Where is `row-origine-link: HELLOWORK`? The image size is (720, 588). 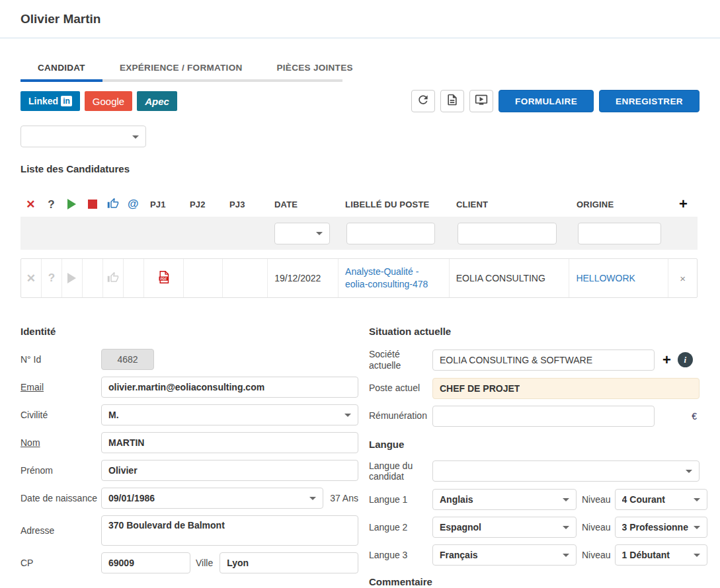 row-origine-link: HELLOWORK is located at coordinates (619, 278).